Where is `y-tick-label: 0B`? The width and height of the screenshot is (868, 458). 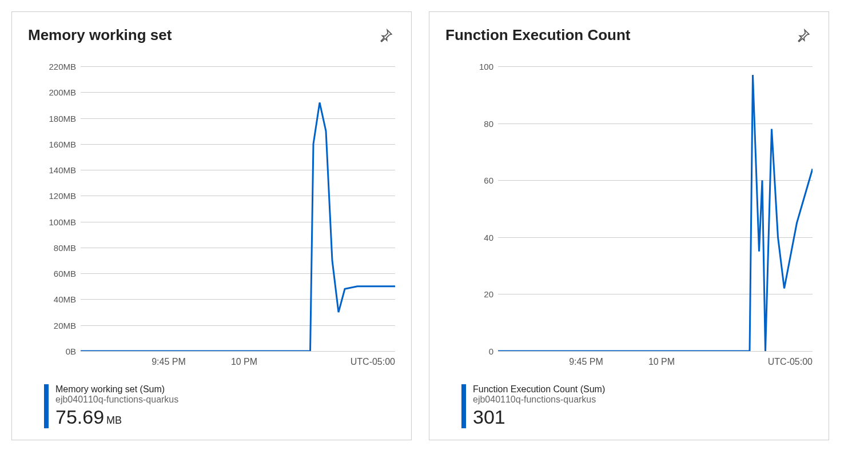
y-tick-label: 0B is located at coordinates (71, 351).